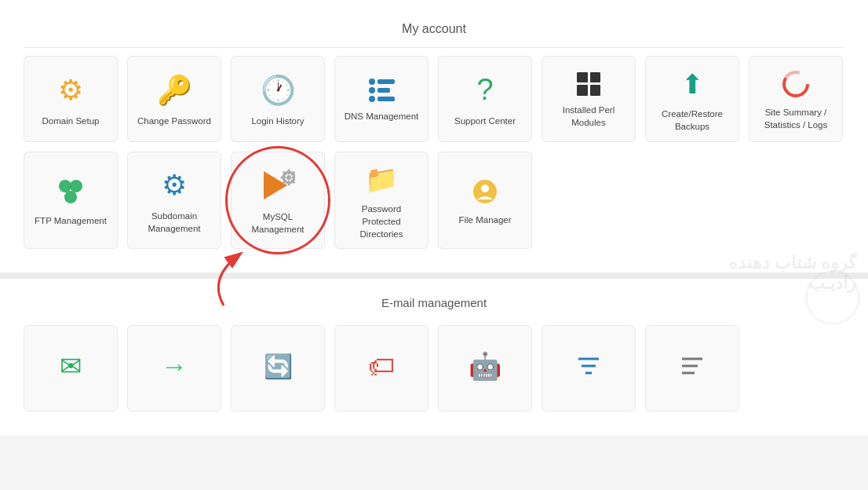 The image size is (868, 490). Describe the element at coordinates (381, 221) in the screenshot. I see `card-label-password-protected: PasswordProtectedDirectories` at that location.